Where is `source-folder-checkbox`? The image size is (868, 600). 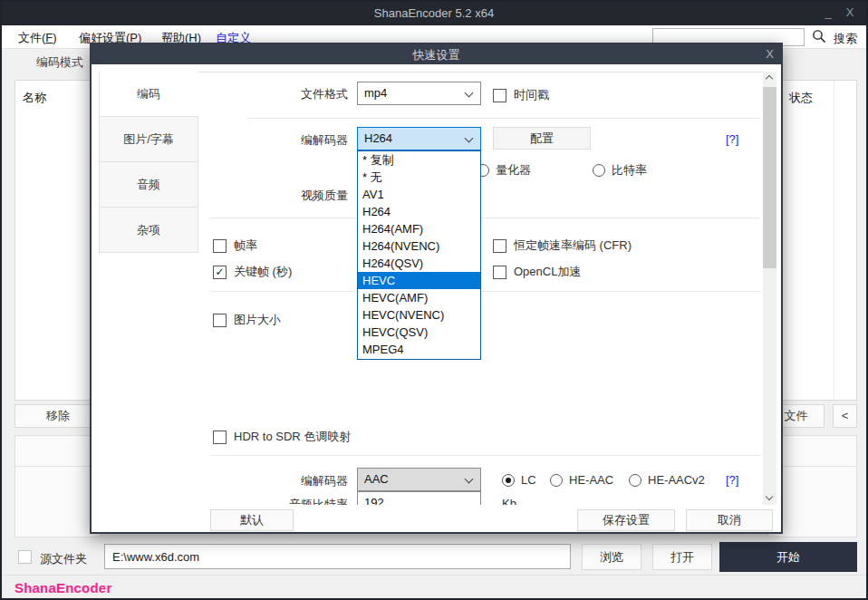 source-folder-checkbox is located at coordinates (25, 556).